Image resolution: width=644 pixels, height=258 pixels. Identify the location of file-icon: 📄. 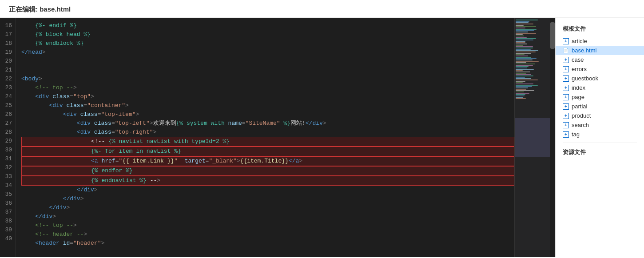
(566, 51).